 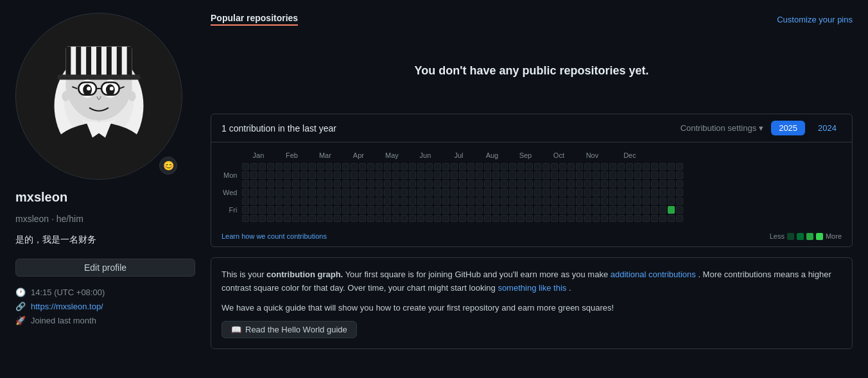 I want to click on cell-w40-d5, so click(x=579, y=210).